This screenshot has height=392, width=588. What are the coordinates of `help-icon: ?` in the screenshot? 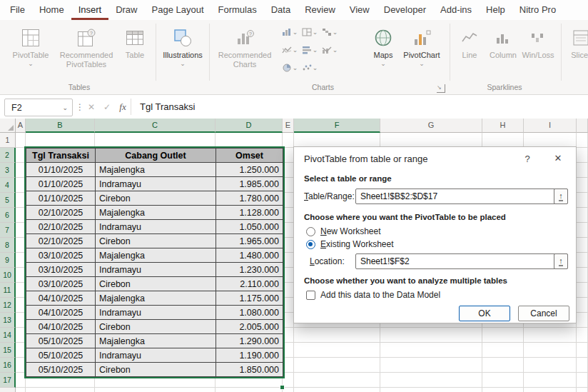 It's located at (527, 159).